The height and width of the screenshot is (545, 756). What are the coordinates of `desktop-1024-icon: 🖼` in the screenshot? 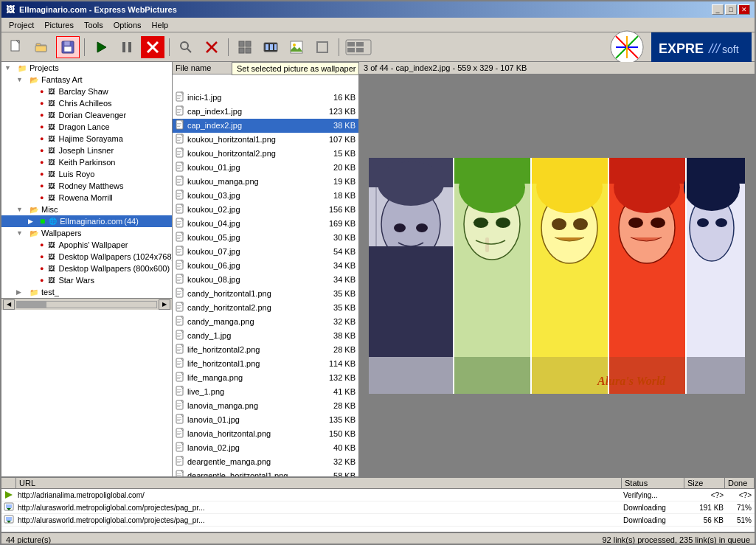 It's located at (51, 257).